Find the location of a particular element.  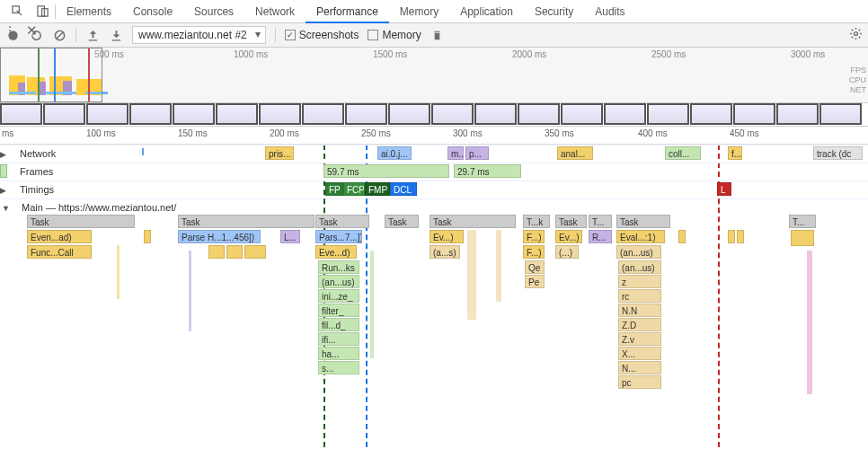

flame-bar: (...) is located at coordinates (567, 251).